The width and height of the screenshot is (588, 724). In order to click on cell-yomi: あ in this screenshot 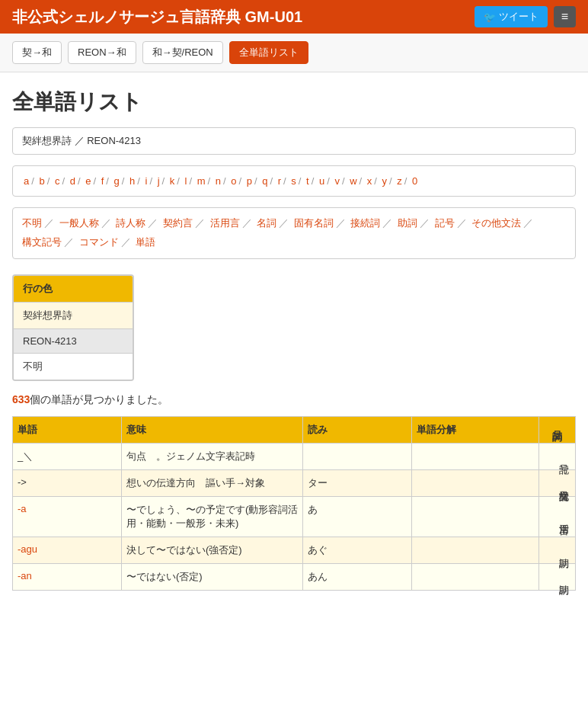, I will do `click(358, 517)`.